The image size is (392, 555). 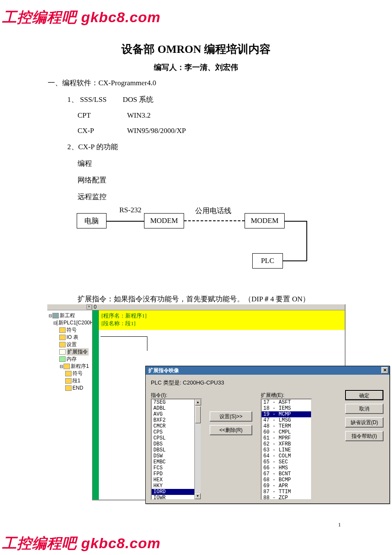 What do you see at coordinates (101, 131) in the screenshot?
I see `software-3a: CX-P` at bounding box center [101, 131].